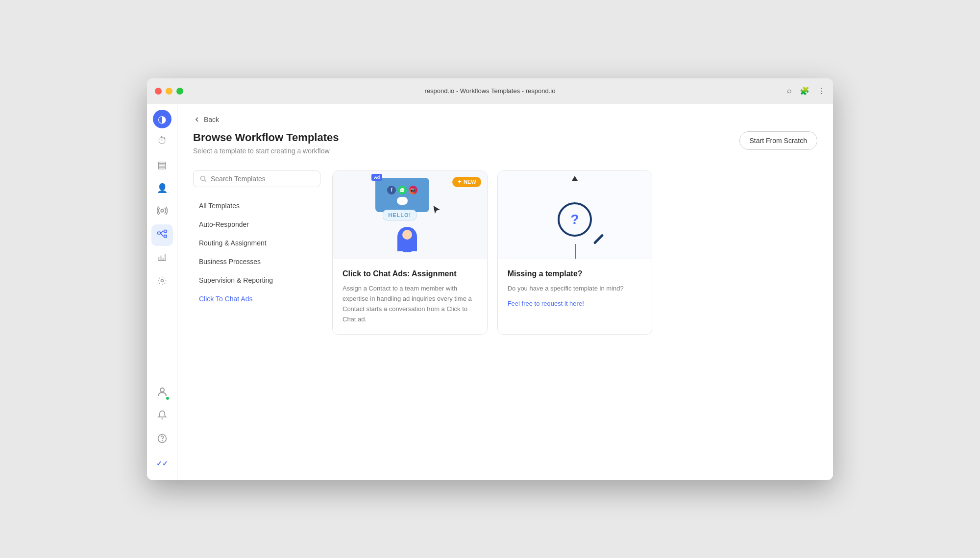  Describe the element at coordinates (410, 215) in the screenshot. I see `ad-illustration: Ad f 📷 ···` at that location.